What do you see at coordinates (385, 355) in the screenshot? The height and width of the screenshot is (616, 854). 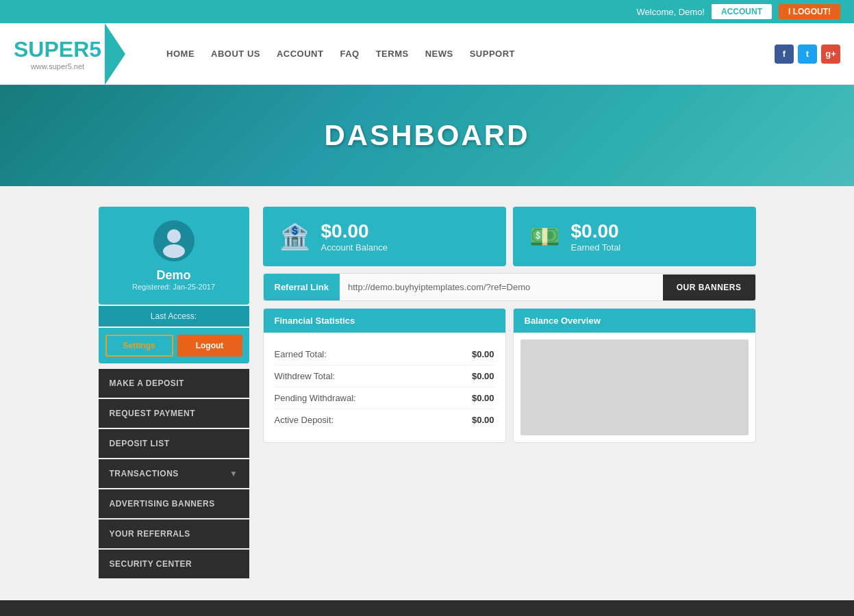 I see `earned-total-row: Earned Total: $0.00` at bounding box center [385, 355].